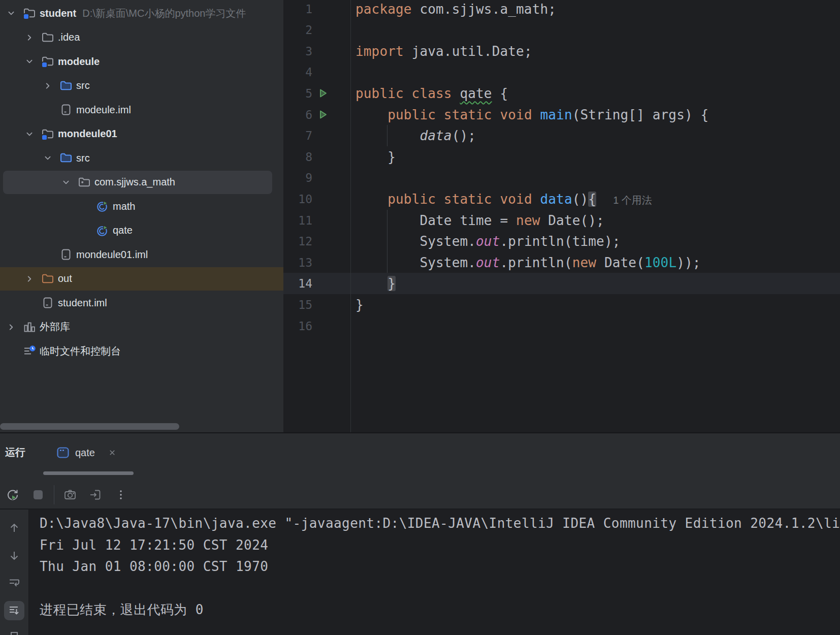 This screenshot has height=635, width=840. What do you see at coordinates (584, 263) in the screenshot?
I see `code-token: new` at bounding box center [584, 263].